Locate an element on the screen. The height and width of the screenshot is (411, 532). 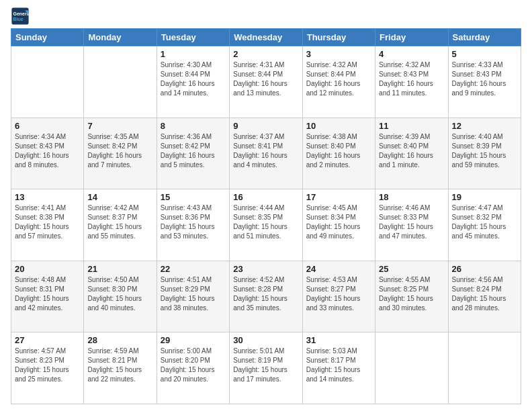
header: General Blue is located at coordinates (266, 16).